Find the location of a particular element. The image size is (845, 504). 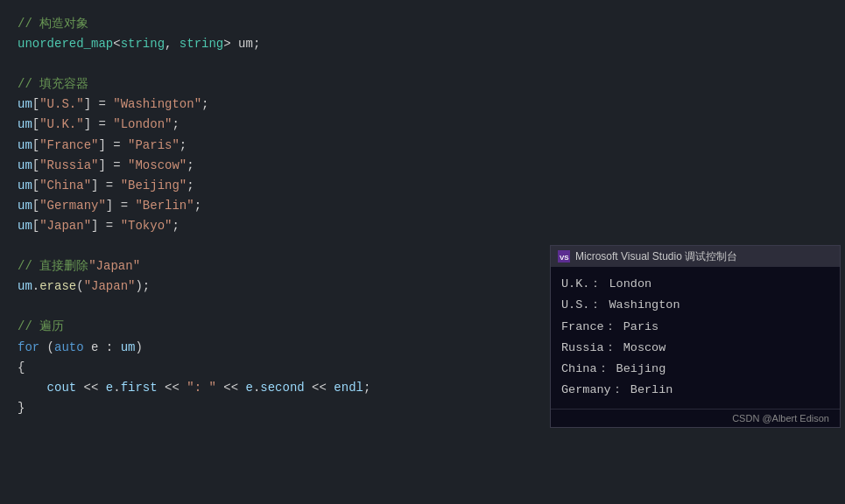

console-titlebar: VS Microsoft Visual Studio 调试控制台 is located at coordinates (695, 256).